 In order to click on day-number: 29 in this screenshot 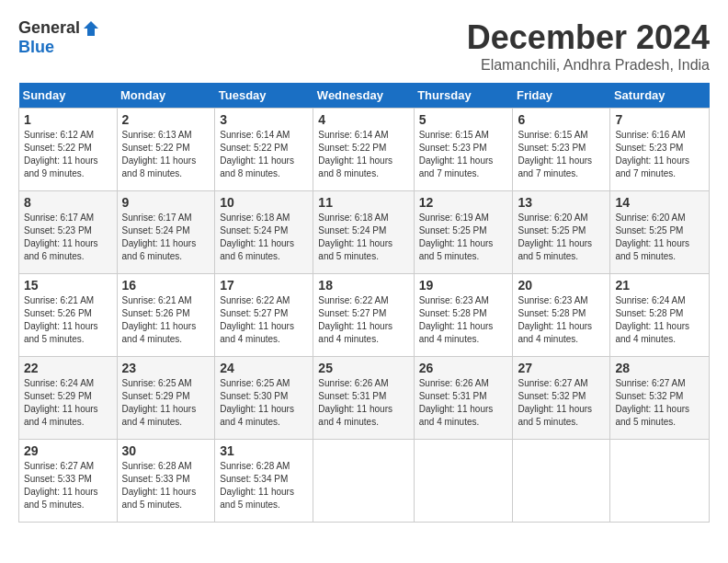, I will do `click(68, 451)`.